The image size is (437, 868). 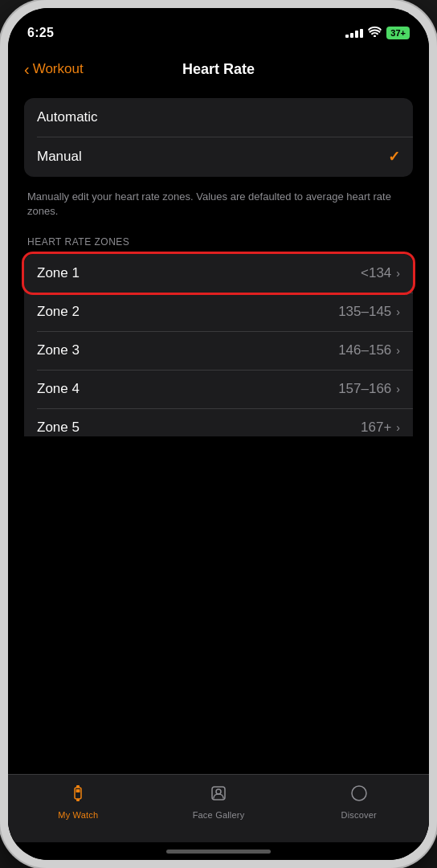 What do you see at coordinates (354, 34) in the screenshot?
I see `signal-icon` at bounding box center [354, 34].